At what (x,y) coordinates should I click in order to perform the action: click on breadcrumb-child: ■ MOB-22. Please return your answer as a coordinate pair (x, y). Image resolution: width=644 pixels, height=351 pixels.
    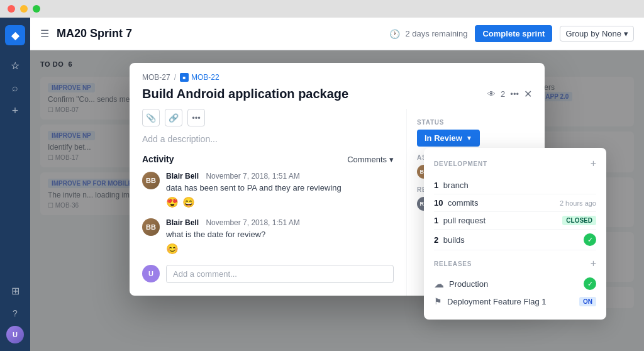
    Looking at the image, I should click on (200, 77).